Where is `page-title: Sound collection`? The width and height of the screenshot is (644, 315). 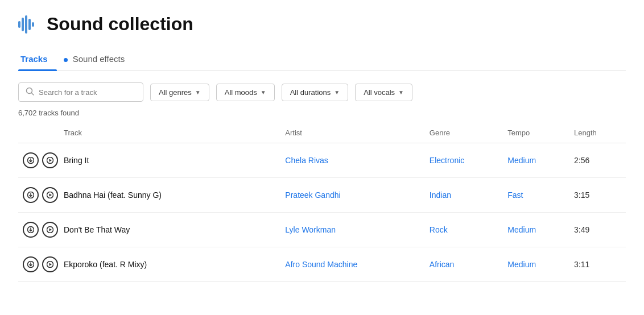
page-title: Sound collection is located at coordinates (120, 24).